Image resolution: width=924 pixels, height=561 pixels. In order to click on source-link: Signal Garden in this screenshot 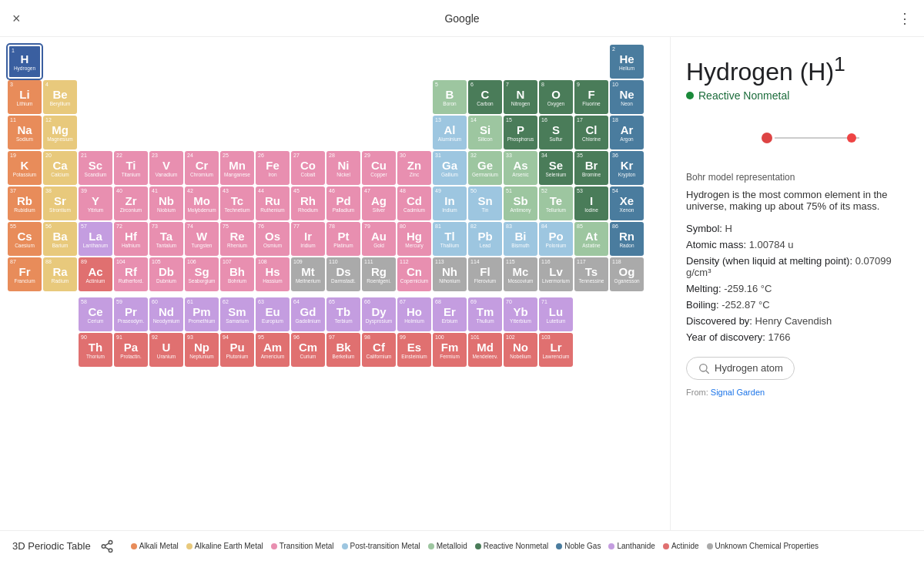, I will do `click(738, 392)`.